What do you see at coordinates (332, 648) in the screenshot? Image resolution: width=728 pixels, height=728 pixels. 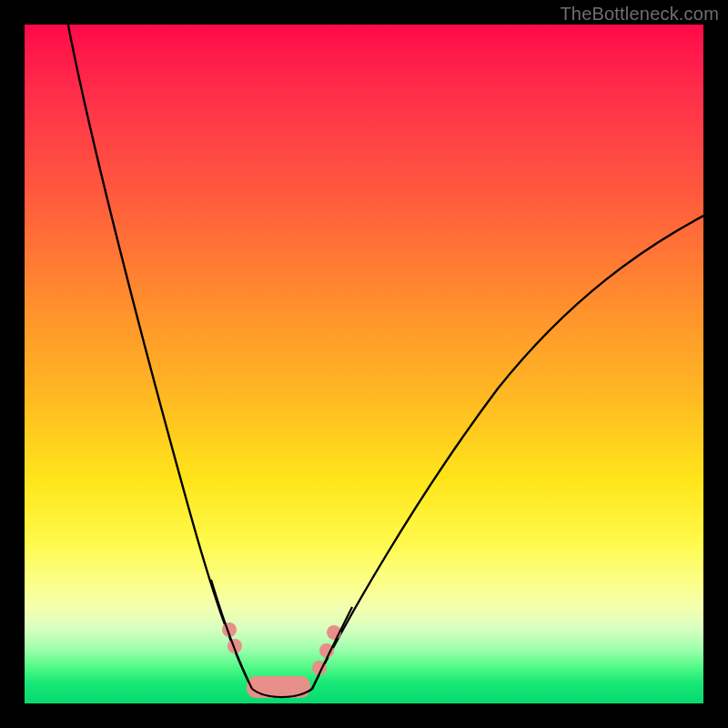 I see `curve-overlay-right` at bounding box center [332, 648].